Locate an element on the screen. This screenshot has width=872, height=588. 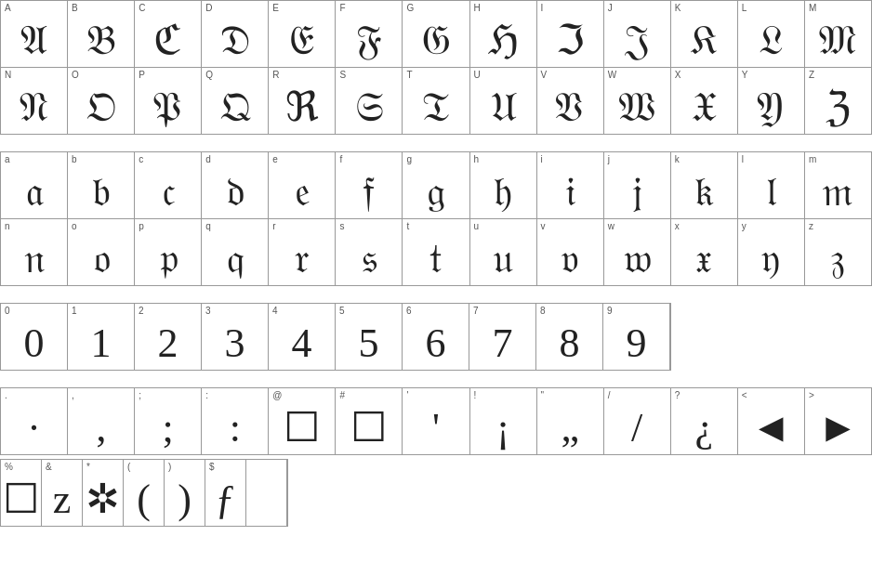
cell-label: % is located at coordinates (9, 467).